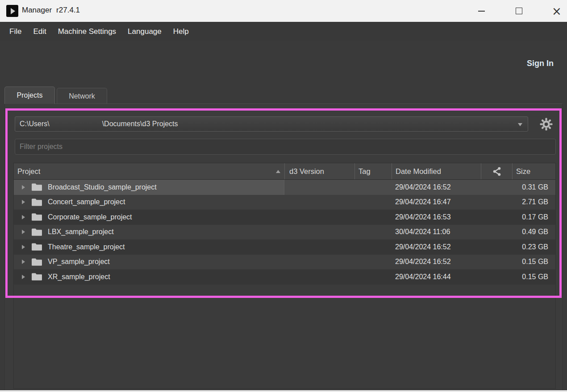 This screenshot has height=392, width=567. Describe the element at coordinates (540, 63) in the screenshot. I see `sign-in-link: Sign In` at that location.